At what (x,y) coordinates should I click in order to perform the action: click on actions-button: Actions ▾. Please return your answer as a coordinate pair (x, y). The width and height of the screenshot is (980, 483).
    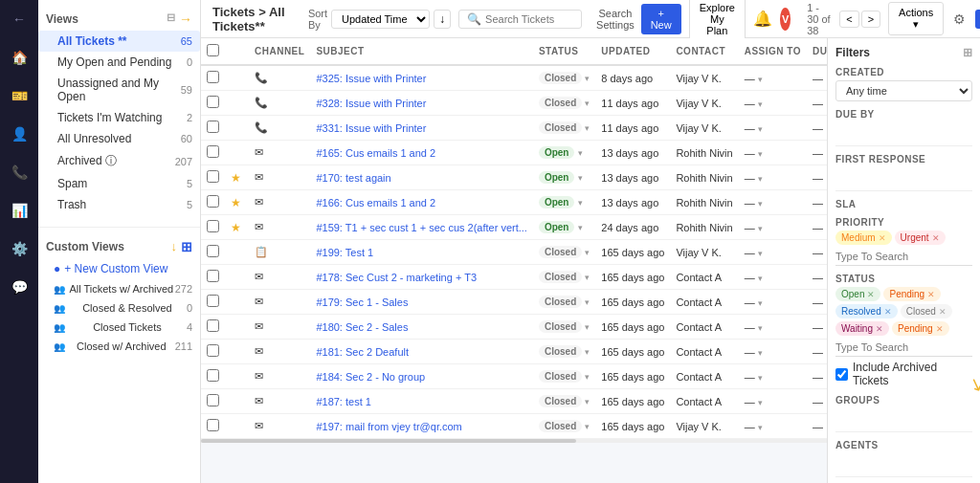
    Looking at the image, I should click on (916, 19).